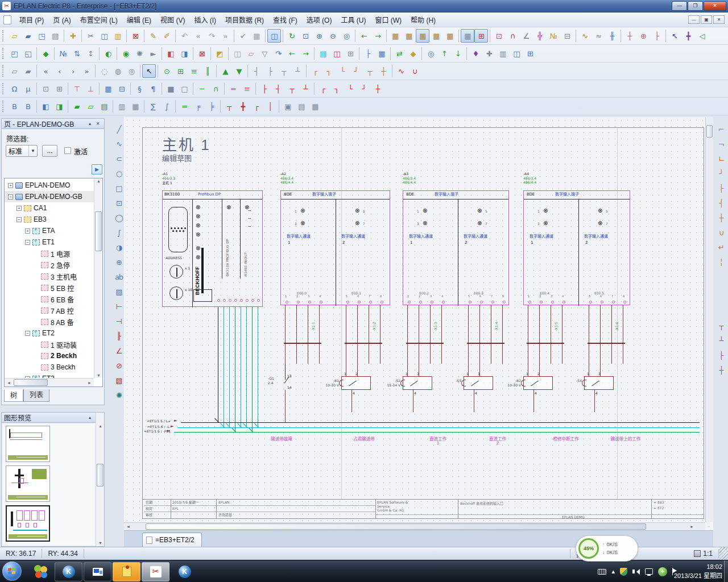  What do you see at coordinates (709, 319) in the screenshot?
I see `canvas-vertical-scrollbar` at bounding box center [709, 319].